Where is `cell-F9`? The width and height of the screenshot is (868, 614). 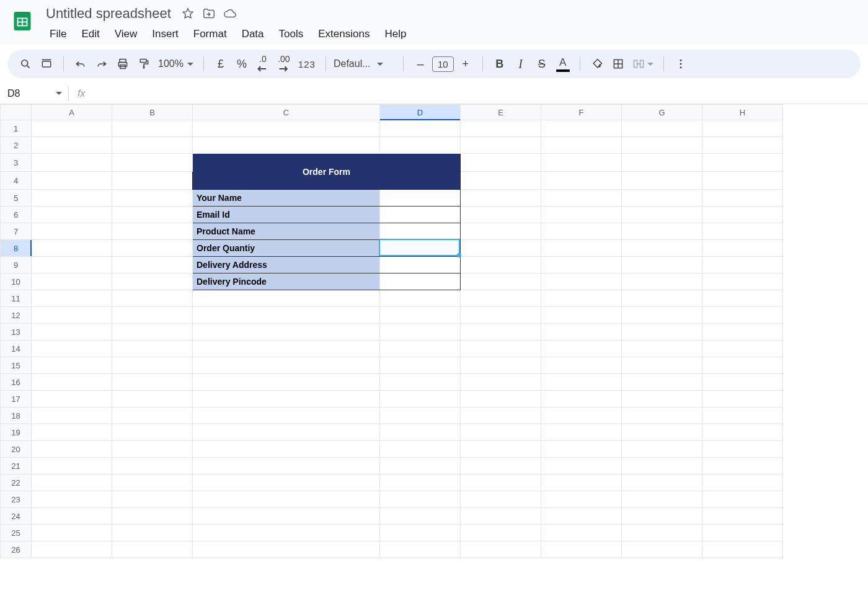
cell-F9 is located at coordinates (582, 265).